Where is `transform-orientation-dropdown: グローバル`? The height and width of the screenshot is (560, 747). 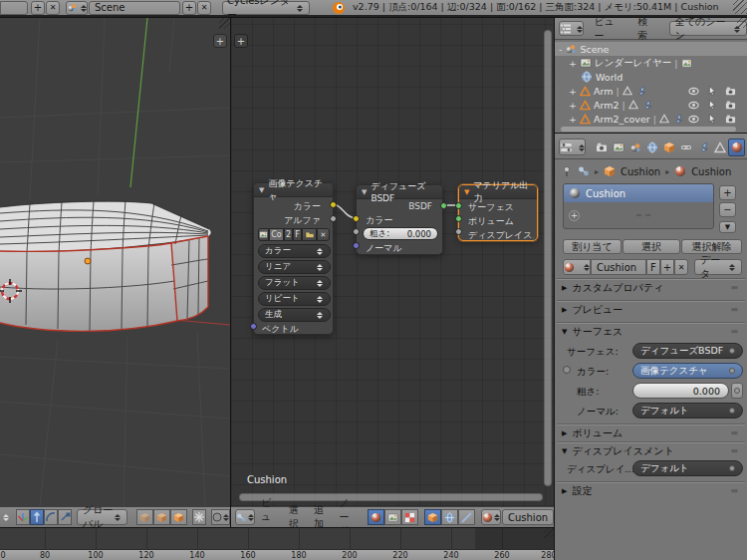 transform-orientation-dropdown: グローバル is located at coordinates (102, 517).